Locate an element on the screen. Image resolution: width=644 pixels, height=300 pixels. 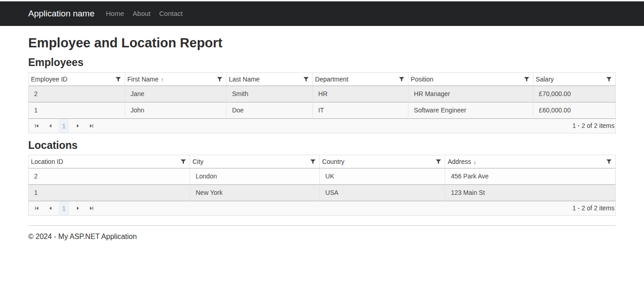
cell-first-name: Jane is located at coordinates (176, 94).